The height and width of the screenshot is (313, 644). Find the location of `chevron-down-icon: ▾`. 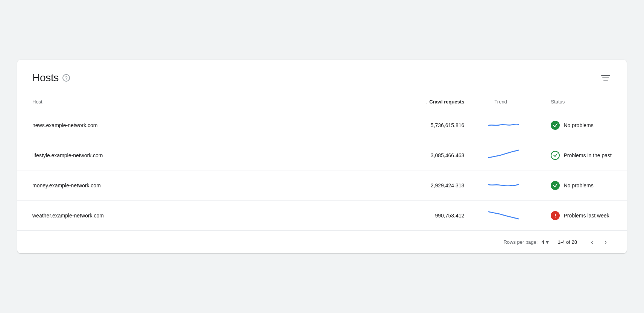

chevron-down-icon: ▾ is located at coordinates (547, 242).